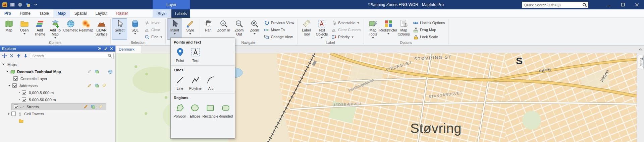 This screenshot has height=142, width=644. What do you see at coordinates (429, 37) in the screenshot?
I see `lock-scale-button: Lock Scale` at bounding box center [429, 37].